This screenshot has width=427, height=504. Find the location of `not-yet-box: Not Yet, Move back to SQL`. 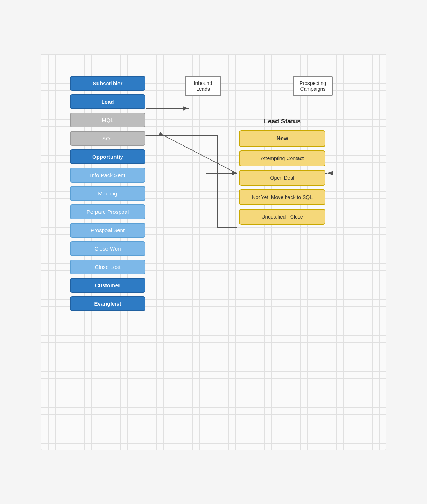

not-yet-box: Not Yet, Move back to SQL is located at coordinates (282, 197).